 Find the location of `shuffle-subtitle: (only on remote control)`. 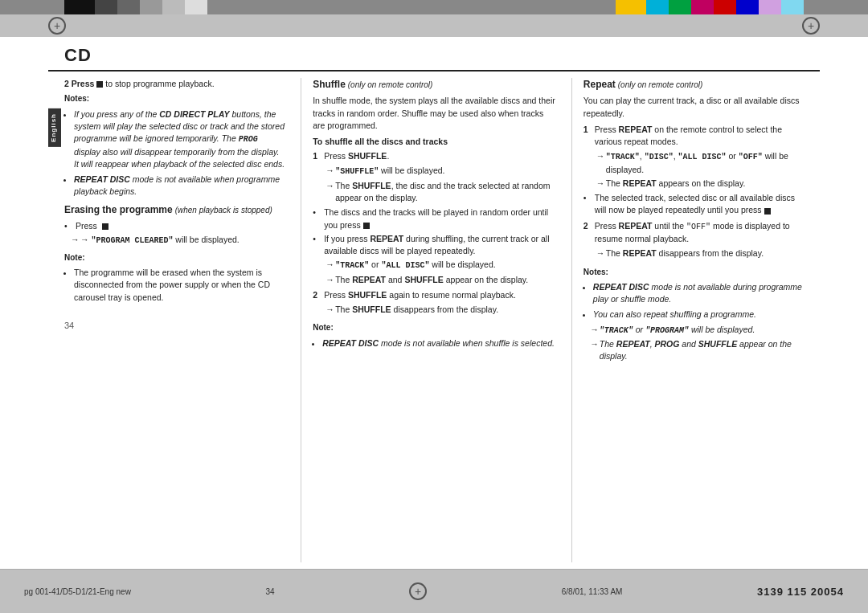

shuffle-subtitle: (only on remote control) is located at coordinates (391, 85).